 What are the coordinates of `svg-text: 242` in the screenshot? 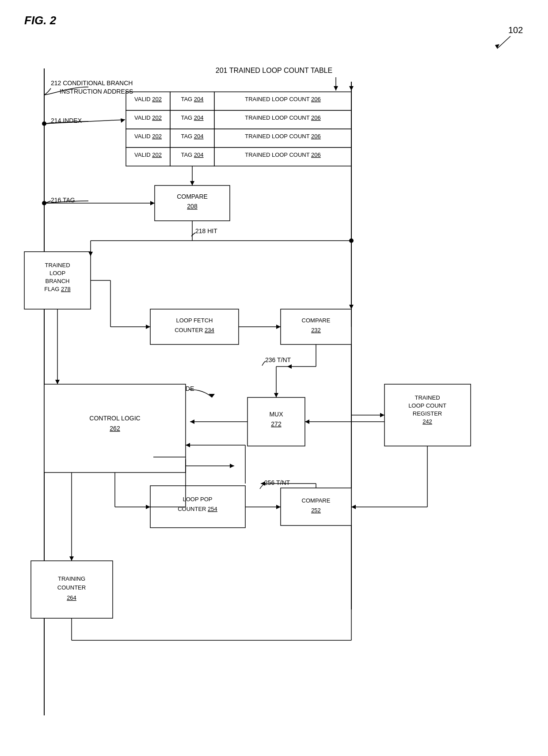 It's located at (427, 421).